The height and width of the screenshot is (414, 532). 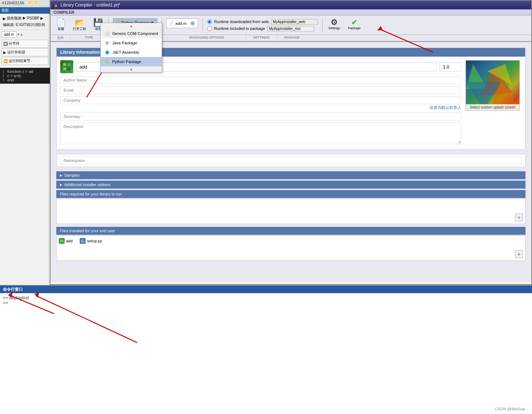 What do you see at coordinates (131, 62) in the screenshot?
I see `dropdown-item-python: 🐍 Python Package` at bounding box center [131, 62].